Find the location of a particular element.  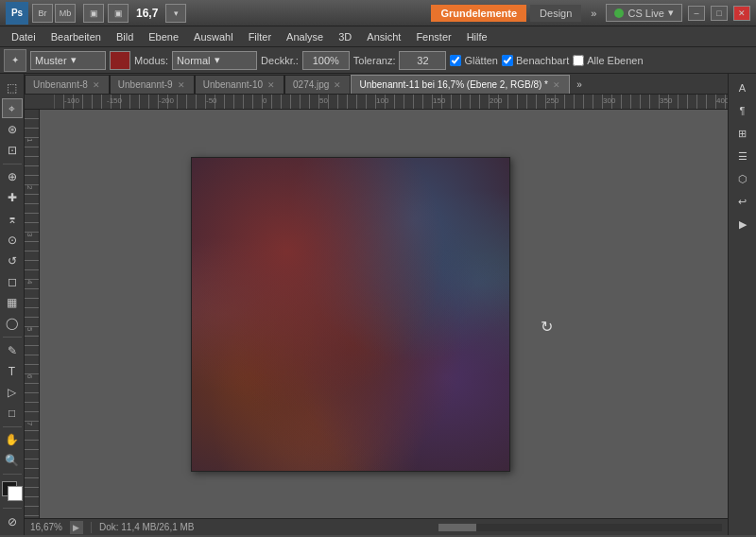

zoom-dropdown: ▾ is located at coordinates (176, 13).